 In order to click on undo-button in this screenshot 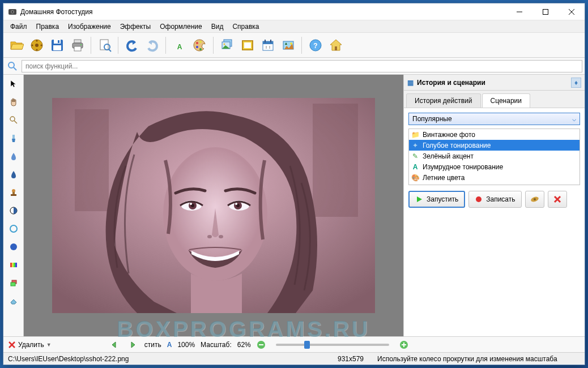, I will do `click(132, 45)`.